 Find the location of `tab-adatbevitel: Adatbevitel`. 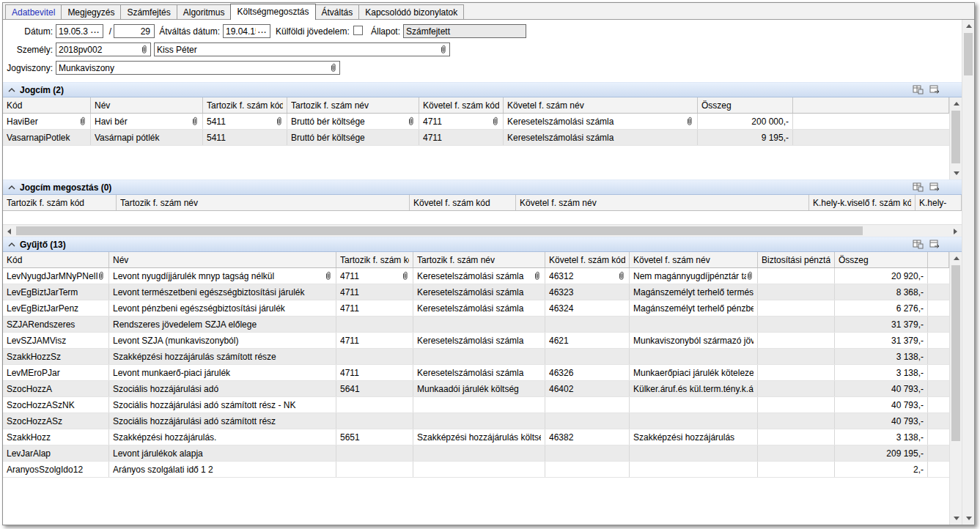

tab-adatbevitel: Adatbevitel is located at coordinates (34, 12).